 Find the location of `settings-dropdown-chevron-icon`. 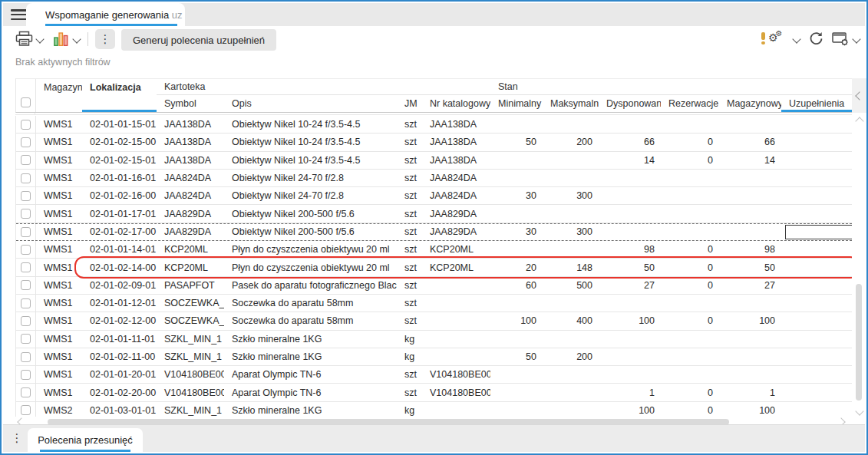

settings-dropdown-chevron-icon is located at coordinates (797, 38).